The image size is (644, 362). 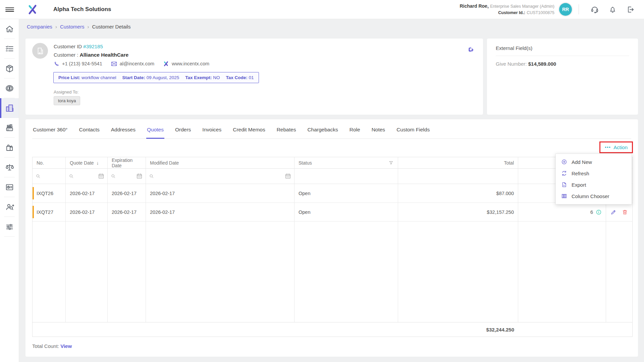 I want to click on report-card-icon, so click(x=9, y=187).